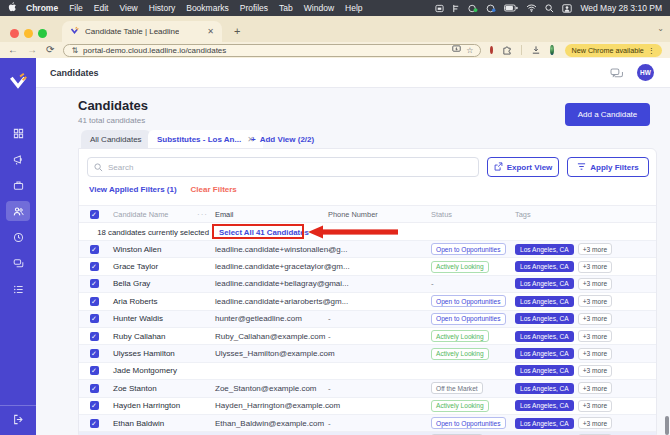  I want to click on spotlight-search-icon, so click(550, 8).